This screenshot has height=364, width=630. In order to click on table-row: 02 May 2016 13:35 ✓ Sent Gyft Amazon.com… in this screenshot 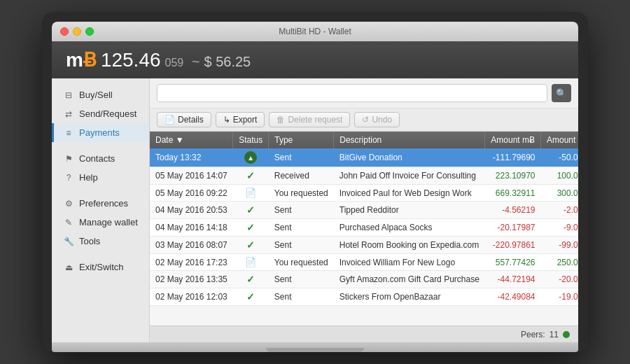, I will do `click(364, 280)`.